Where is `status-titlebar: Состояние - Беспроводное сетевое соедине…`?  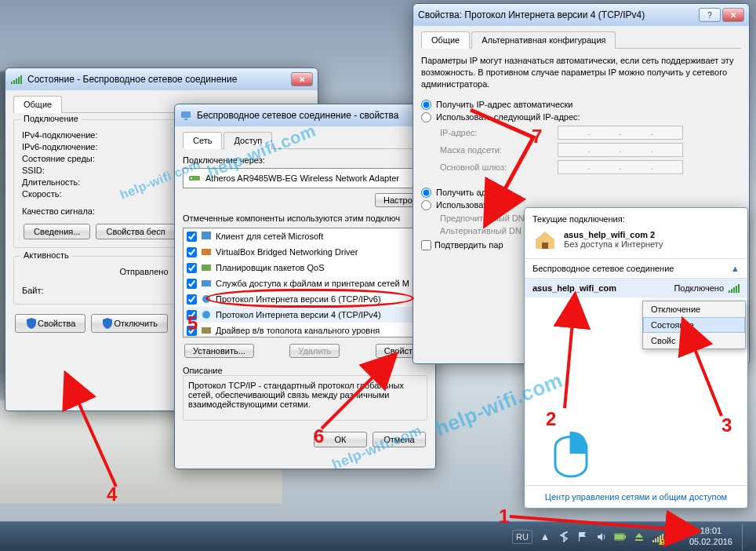
status-titlebar: Состояние - Беспроводное сетевое соедине… is located at coordinates (162, 79).